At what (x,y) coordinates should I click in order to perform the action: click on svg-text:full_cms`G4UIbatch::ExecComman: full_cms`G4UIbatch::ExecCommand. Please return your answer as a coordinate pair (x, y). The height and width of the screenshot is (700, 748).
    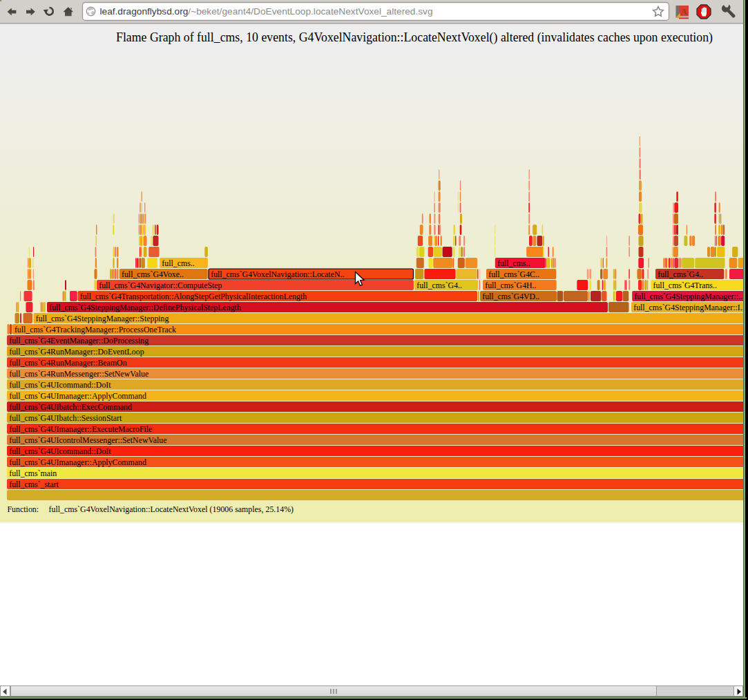
    Looking at the image, I should click on (70, 407).